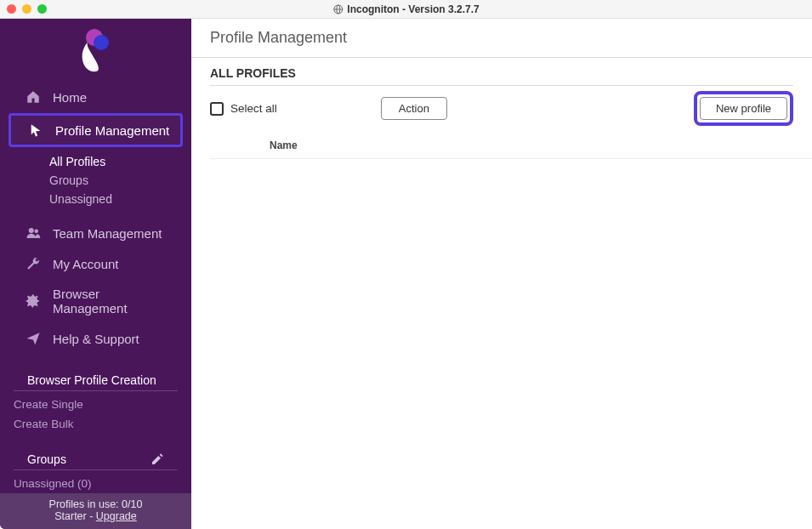 The height and width of the screenshot is (529, 812). I want to click on subnav: All Profiles Groups Unassigned, so click(95, 183).